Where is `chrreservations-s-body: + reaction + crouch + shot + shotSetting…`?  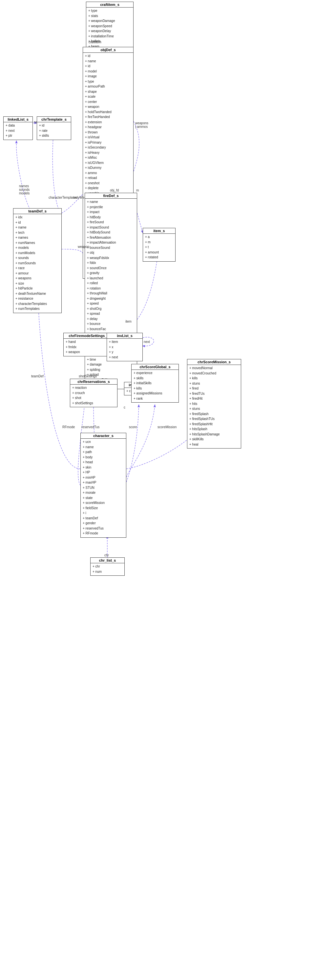
chrreservations-s-body: + reaction + crouch + shot + shotSetting… is located at coordinates (94, 396).